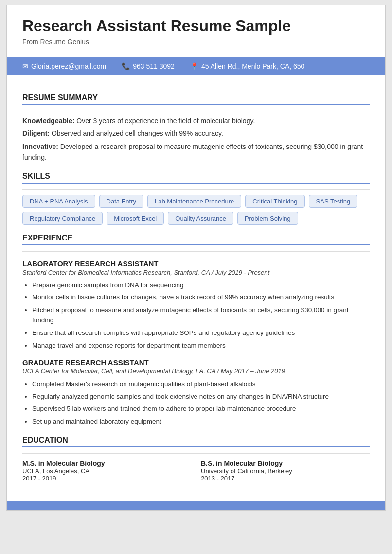 This screenshot has width=392, height=554. I want to click on edu-years-1: 2017 - 2019, so click(107, 478).